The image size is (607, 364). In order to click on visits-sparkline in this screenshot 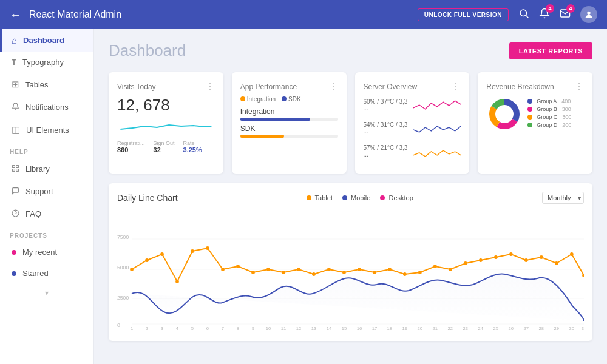, I will do `click(166, 126)`.